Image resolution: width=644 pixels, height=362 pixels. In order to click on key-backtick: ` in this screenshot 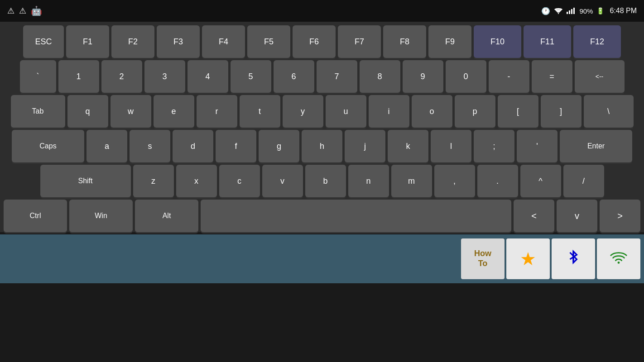, I will do `click(38, 76)`.